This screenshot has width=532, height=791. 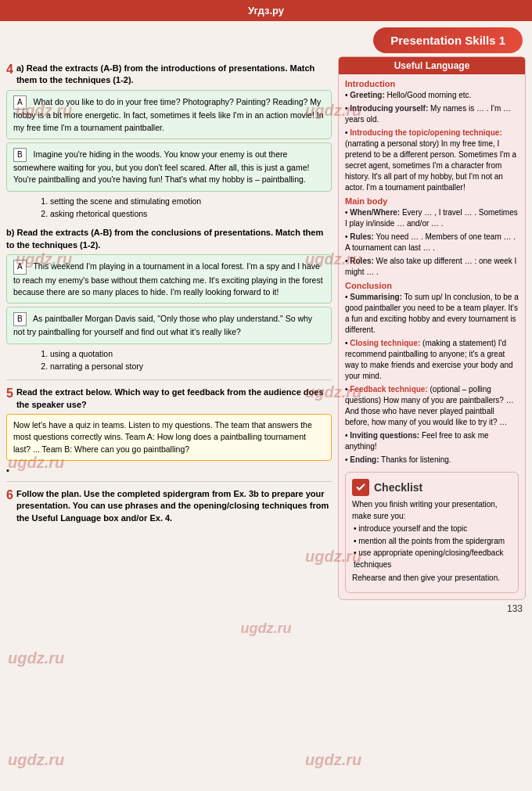 I want to click on exercise-6-instruction: Follow the plan. Use the completed spide…, so click(x=174, y=506).